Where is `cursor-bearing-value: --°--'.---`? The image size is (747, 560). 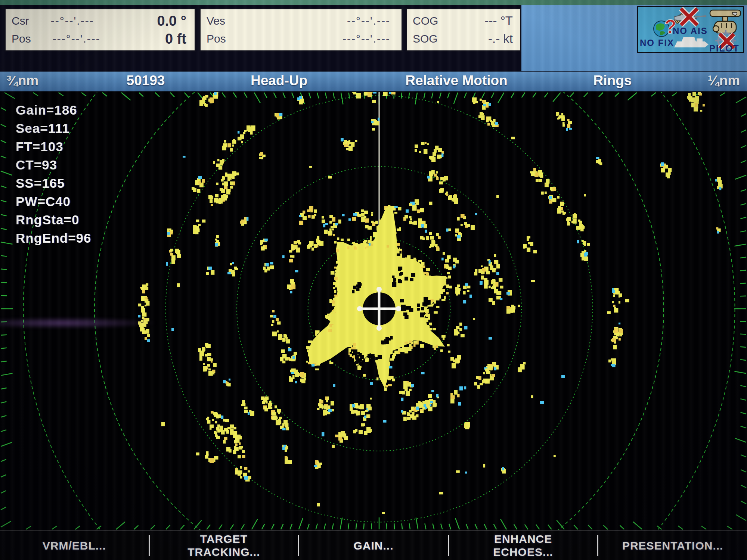
cursor-bearing-value: --°--'.--- is located at coordinates (72, 21).